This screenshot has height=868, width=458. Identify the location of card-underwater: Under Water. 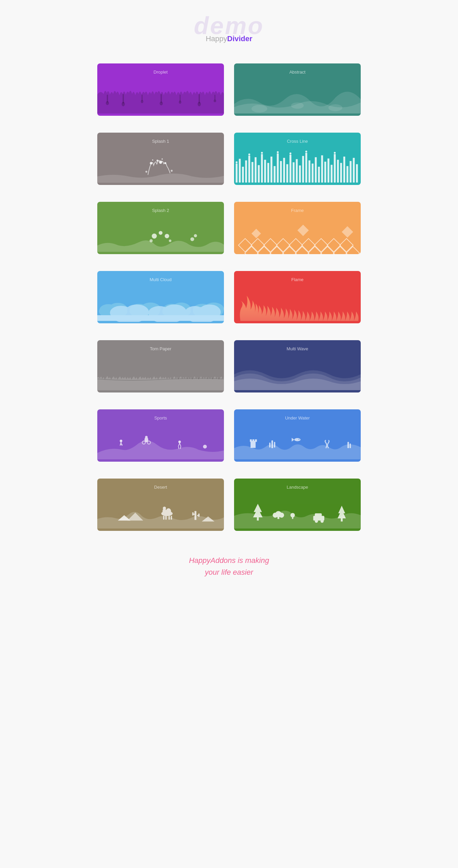
(297, 435).